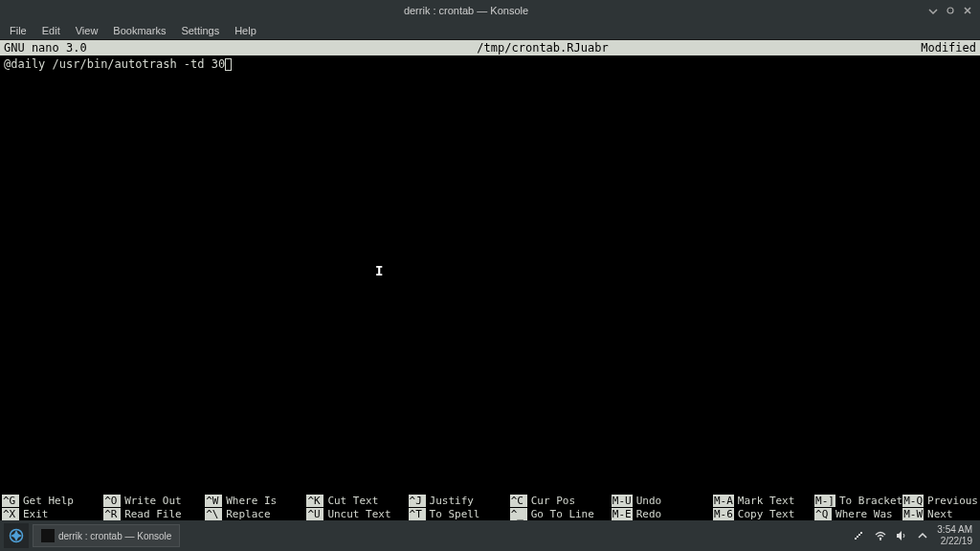 This screenshot has height=551, width=980. I want to click on network-icon, so click(859, 536).